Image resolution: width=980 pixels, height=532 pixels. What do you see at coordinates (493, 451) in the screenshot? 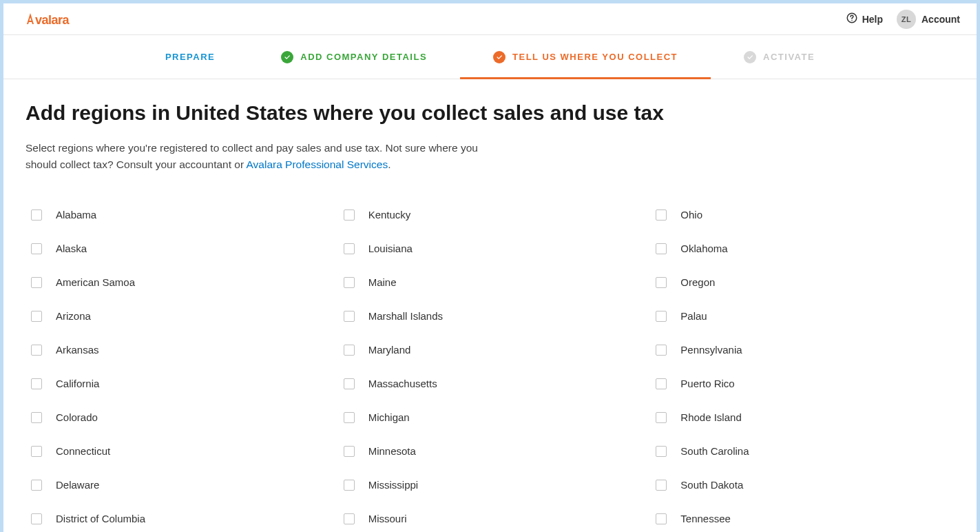
I see `region-checkbox-item: Minnesota` at bounding box center [493, 451].